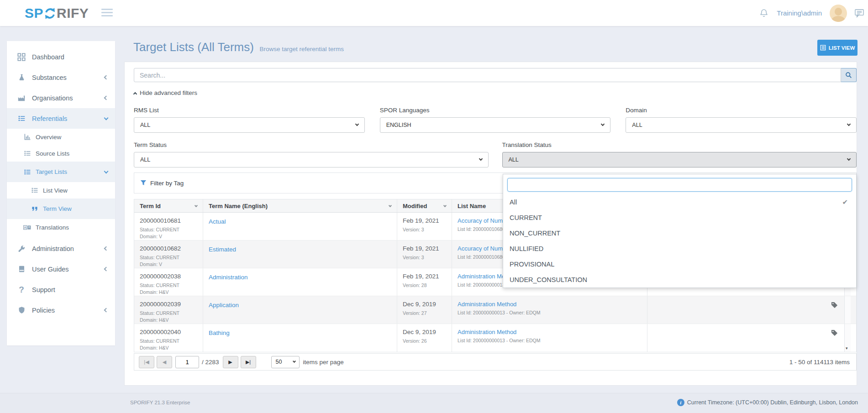  What do you see at coordinates (495, 120) in the screenshot?
I see `filter-spor-languages: SPOR Languages ENGLISH` at bounding box center [495, 120].